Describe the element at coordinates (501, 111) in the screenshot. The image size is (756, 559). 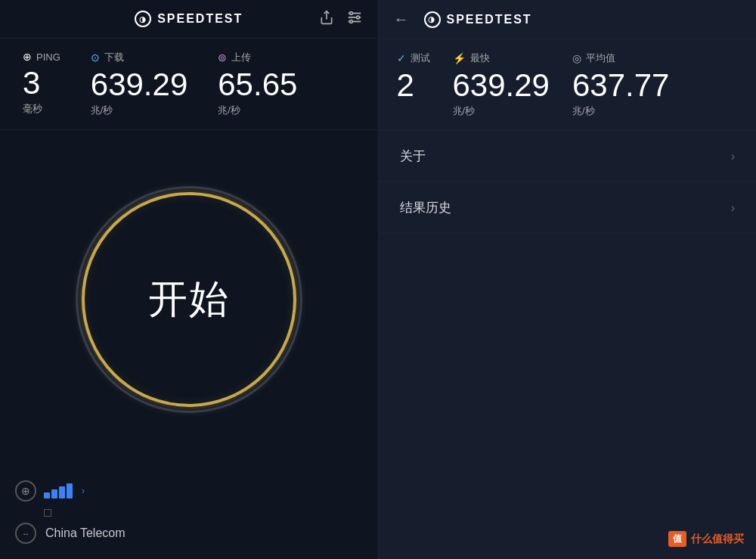
I see `fastest-unit: 兆/秒` at that location.